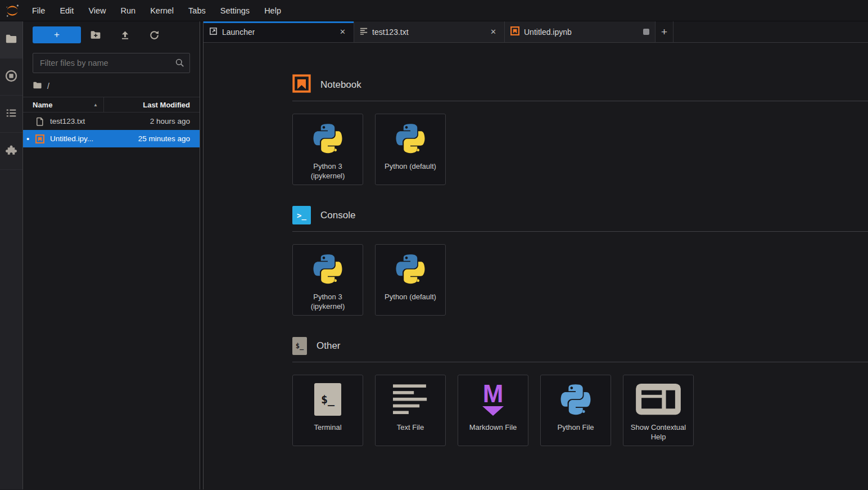 Image resolution: width=868 pixels, height=490 pixels. What do you see at coordinates (111, 63) in the screenshot?
I see `filter-files-input` at bounding box center [111, 63].